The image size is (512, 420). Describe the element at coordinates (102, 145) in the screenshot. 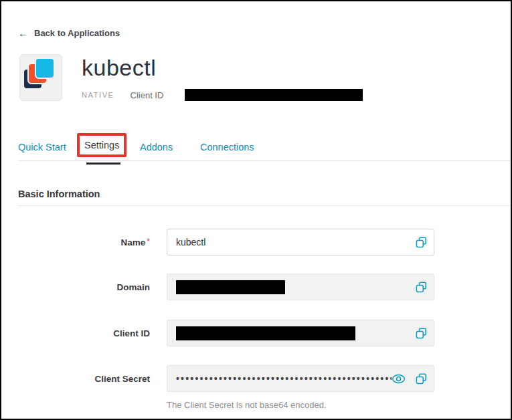

I see `settings-annotation-box: Settings` at that location.